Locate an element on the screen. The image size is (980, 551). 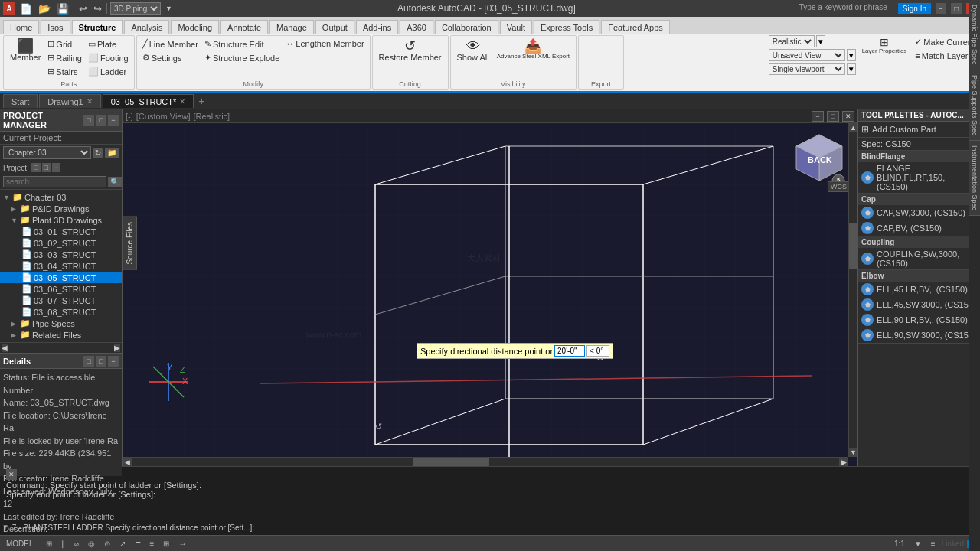
coupling-item1: ⬟ COUPLING,SW,3000, (CS150) is located at coordinates (919, 259).